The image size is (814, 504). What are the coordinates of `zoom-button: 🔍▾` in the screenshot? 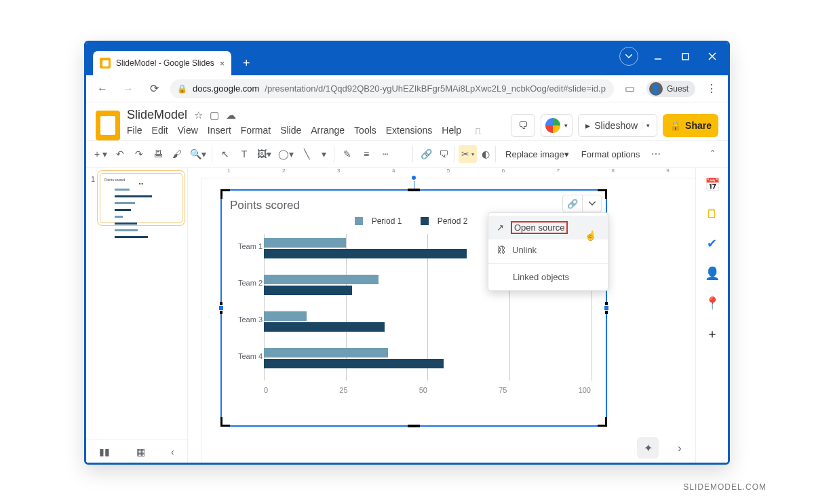 It's located at (199, 154).